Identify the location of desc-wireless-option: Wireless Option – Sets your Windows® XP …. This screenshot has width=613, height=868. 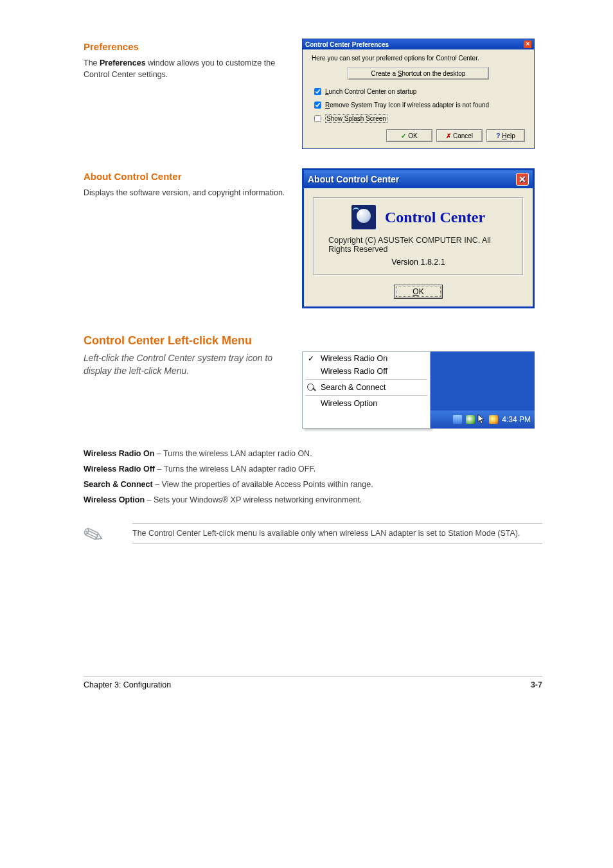
(313, 500).